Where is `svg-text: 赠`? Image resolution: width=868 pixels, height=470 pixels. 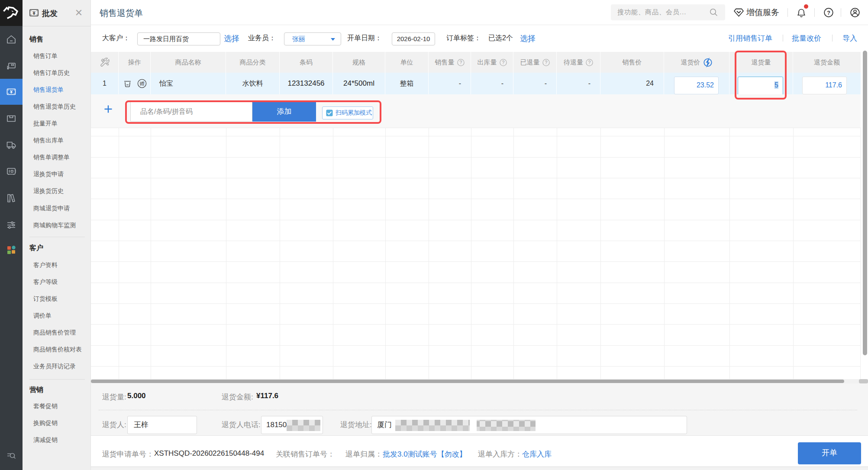 svg-text: 赠 is located at coordinates (142, 84).